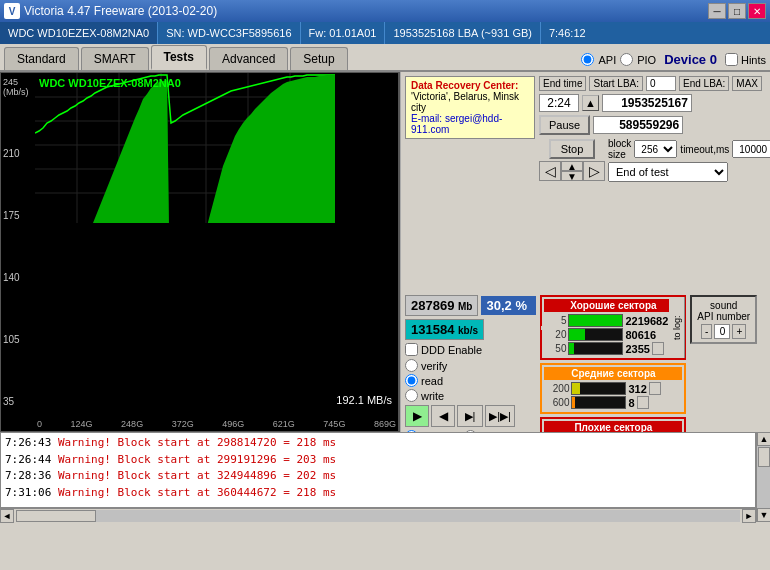 The image size is (770, 570). I want to click on api-label: API, so click(607, 60).